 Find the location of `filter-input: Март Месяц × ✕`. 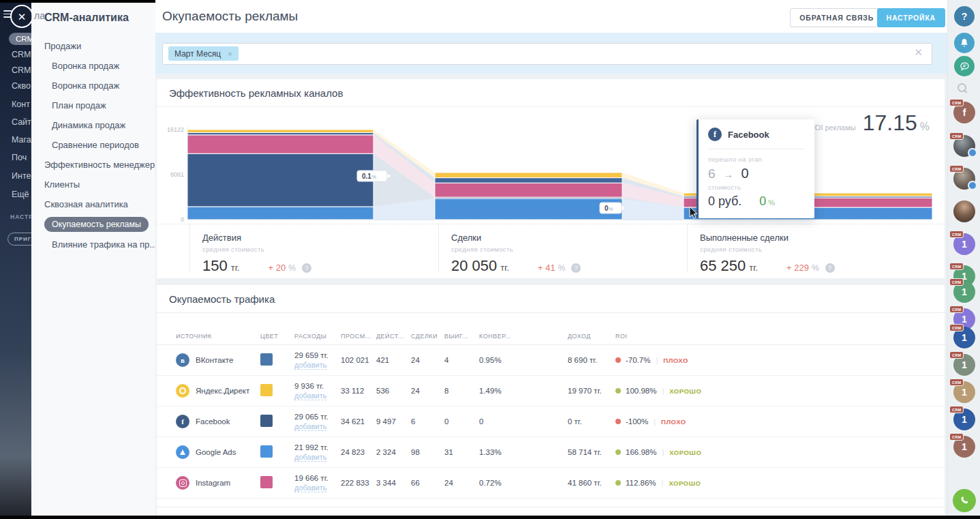

filter-input: Март Месяц × ✕ is located at coordinates (547, 54).